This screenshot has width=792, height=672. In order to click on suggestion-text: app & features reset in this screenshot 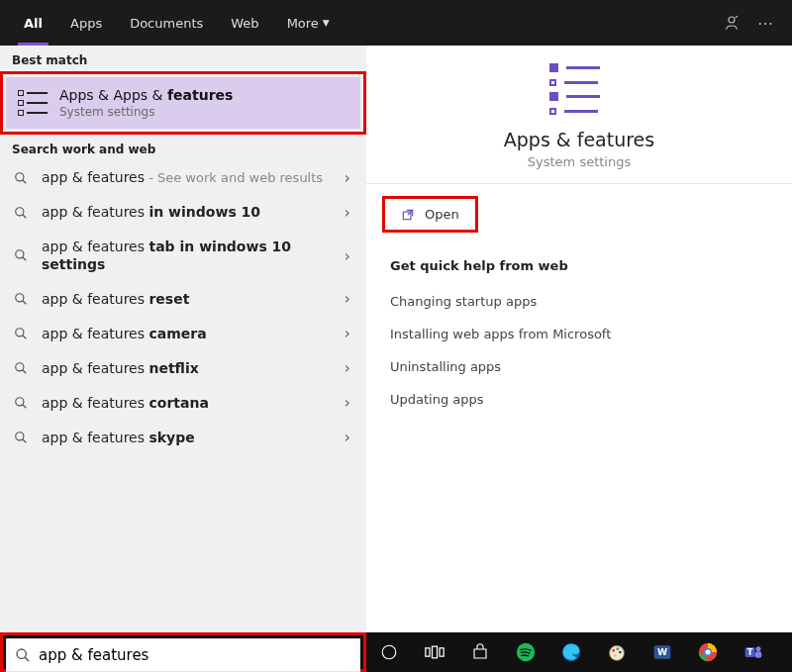, I will do `click(185, 299)`.